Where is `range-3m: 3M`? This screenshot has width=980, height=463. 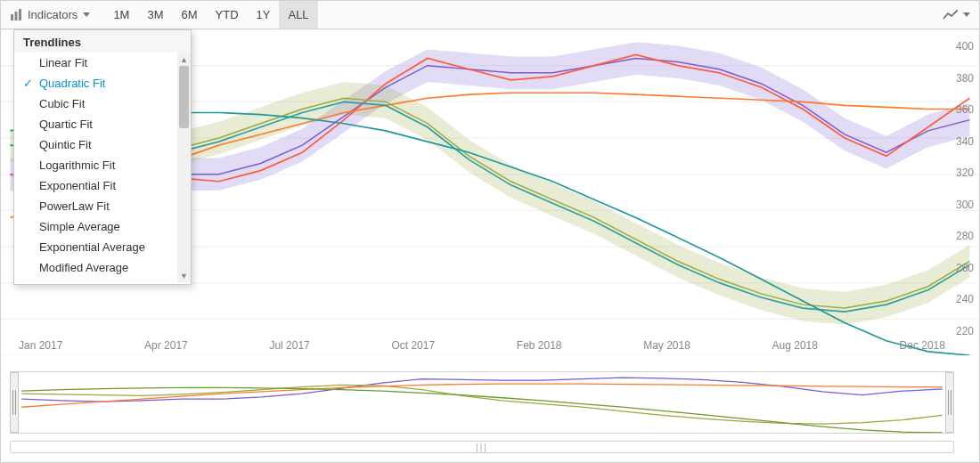 range-3m: 3M is located at coordinates (155, 14).